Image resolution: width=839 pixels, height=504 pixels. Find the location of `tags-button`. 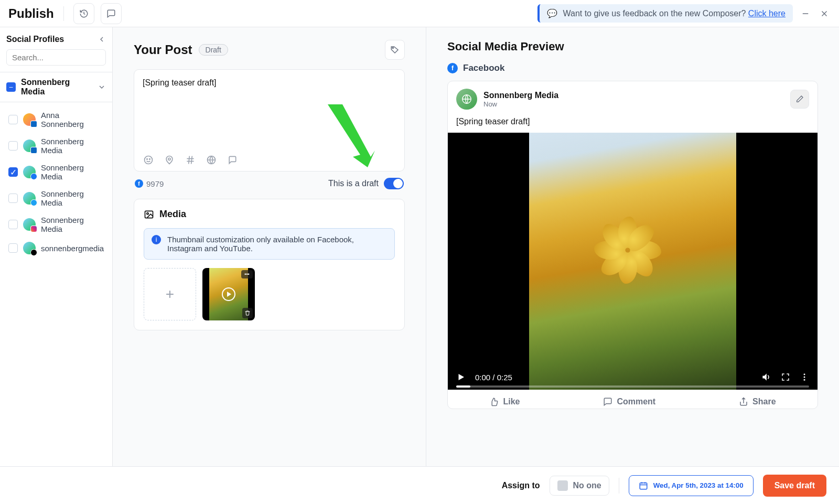

tags-button is located at coordinates (395, 50).